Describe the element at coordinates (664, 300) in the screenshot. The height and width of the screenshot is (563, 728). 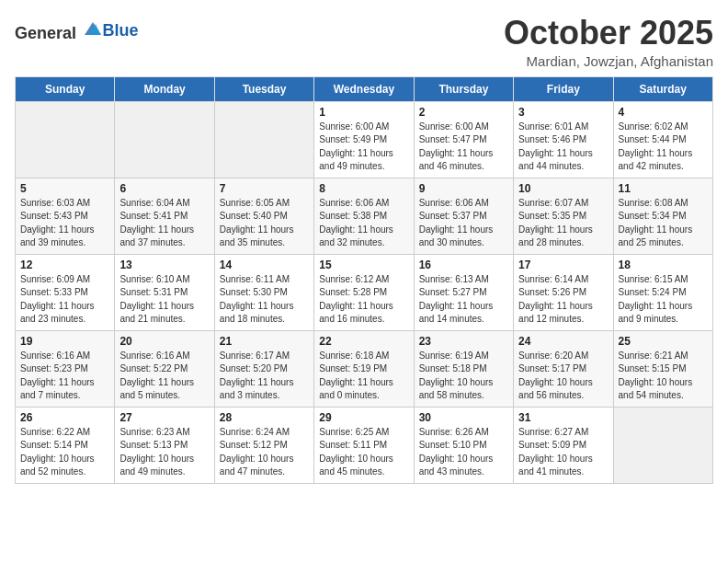
I see `day-info: Sunrise: 6:15 AM Sunset: 5:24 PM Dayligh…` at that location.